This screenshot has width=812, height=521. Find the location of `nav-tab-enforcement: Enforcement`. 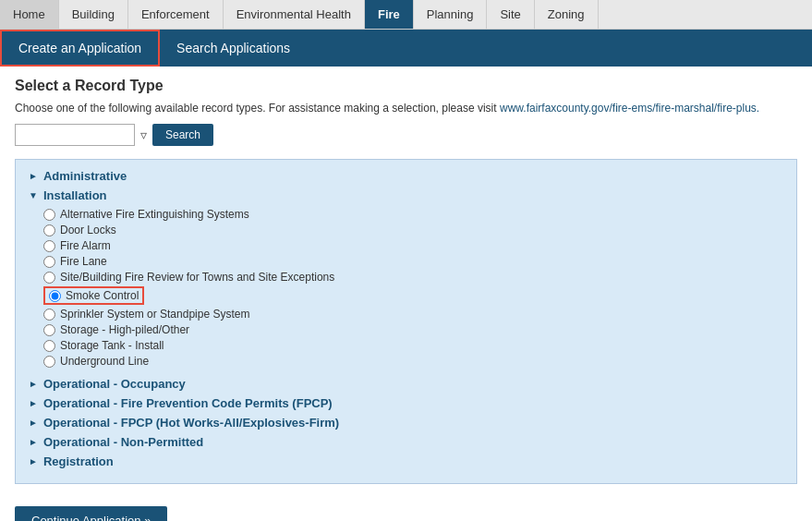

nav-tab-enforcement: Enforcement is located at coordinates (176, 15).